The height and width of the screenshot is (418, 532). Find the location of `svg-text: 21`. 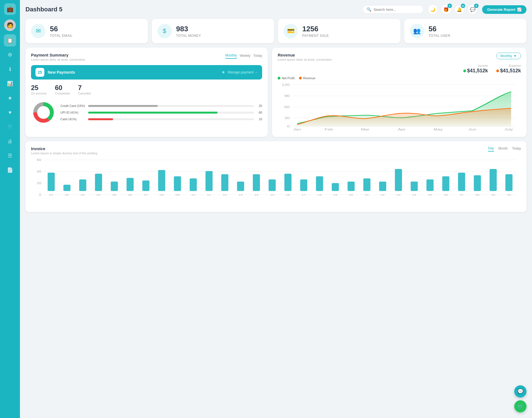

svg-text: 21 is located at coordinates (367, 195).